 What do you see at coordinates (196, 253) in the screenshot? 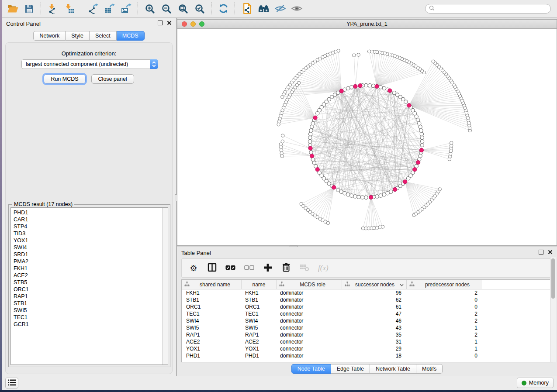
I see `table-panel-title: Table Panel` at bounding box center [196, 253].